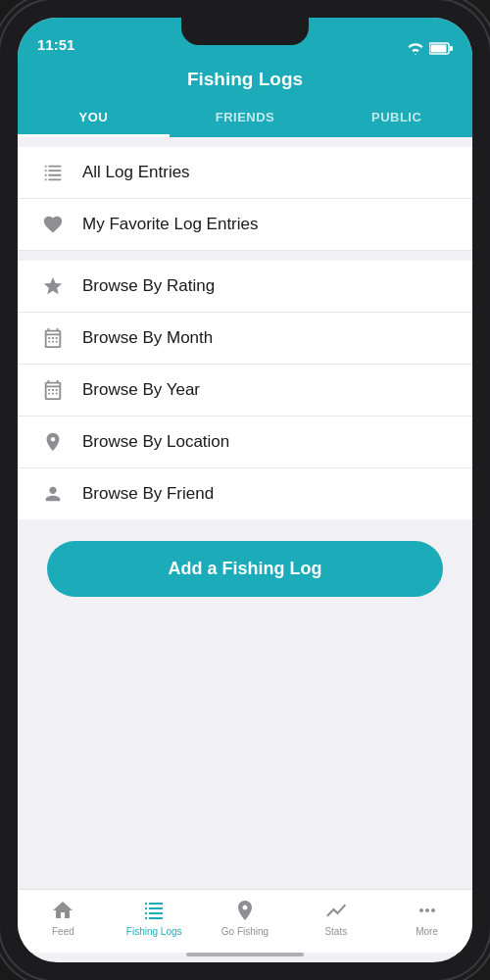 The width and height of the screenshot is (490, 980). I want to click on tab-bar: YOU FRIENDS PUBLIC, so click(245, 119).